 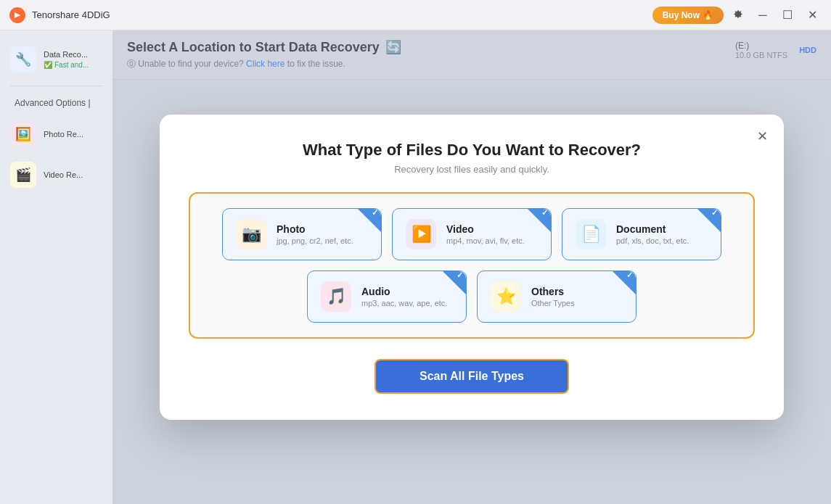 What do you see at coordinates (553, 292) in the screenshot?
I see `others-card-name: Others` at bounding box center [553, 292].